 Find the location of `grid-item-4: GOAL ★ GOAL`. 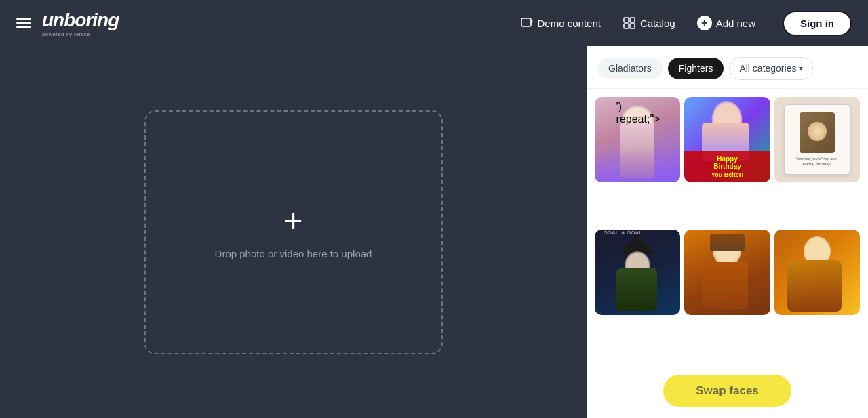

grid-item-4: GOAL ★ GOAL is located at coordinates (637, 272).